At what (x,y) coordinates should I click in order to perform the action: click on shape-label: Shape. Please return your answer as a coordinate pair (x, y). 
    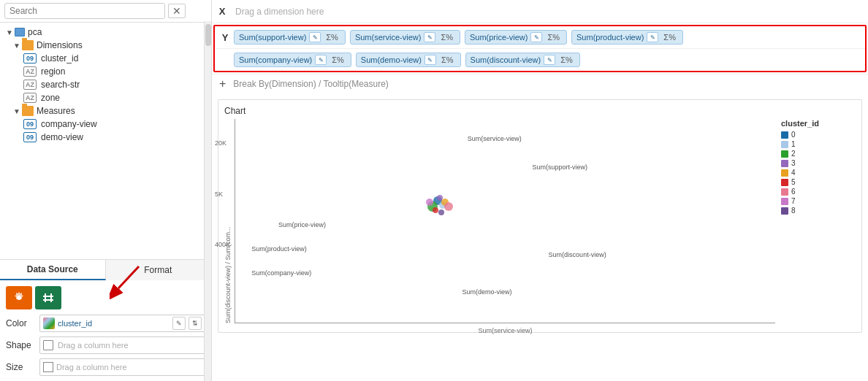
    Looking at the image, I should click on (23, 345).